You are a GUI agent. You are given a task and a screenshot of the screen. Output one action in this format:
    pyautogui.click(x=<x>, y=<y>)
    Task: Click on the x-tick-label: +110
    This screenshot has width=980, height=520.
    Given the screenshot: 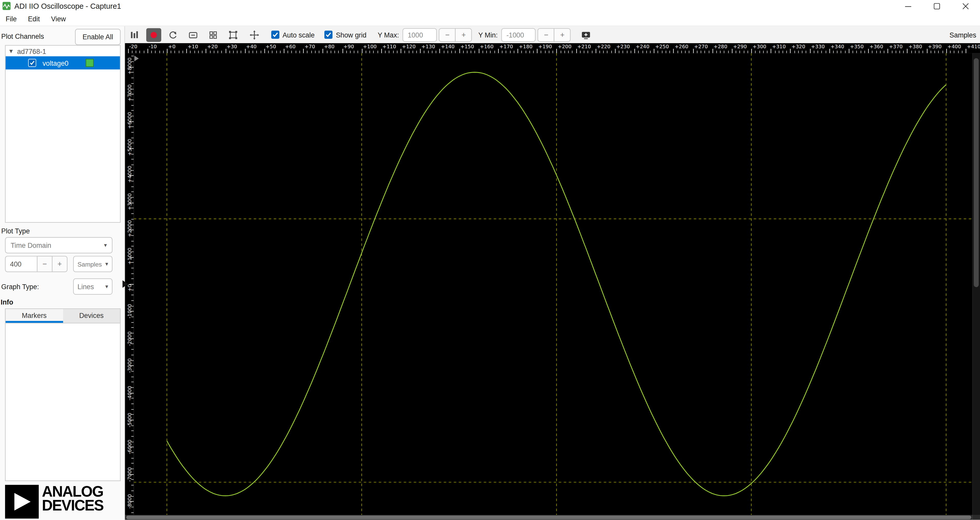 What is the action you would take?
    pyautogui.click(x=390, y=46)
    